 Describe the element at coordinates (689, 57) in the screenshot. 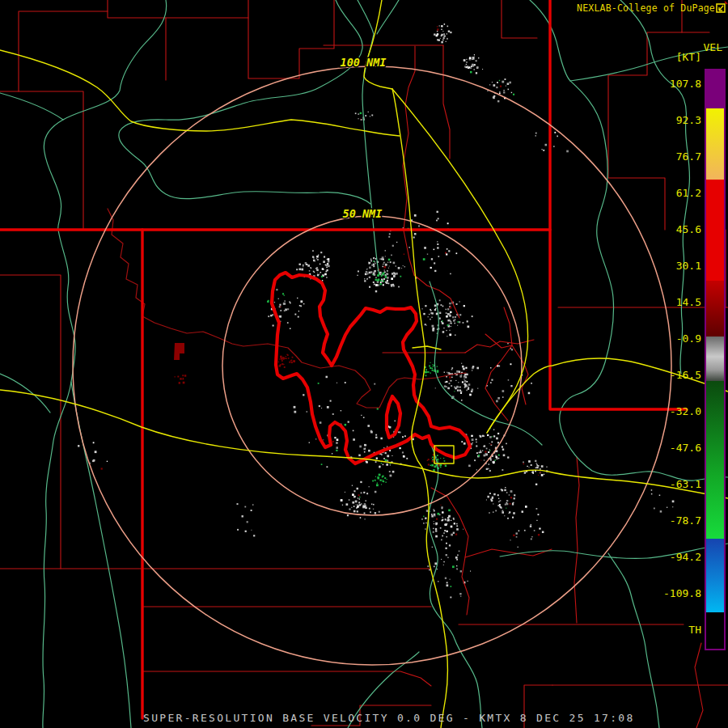

I see `colorbar-units: [KT]` at that location.